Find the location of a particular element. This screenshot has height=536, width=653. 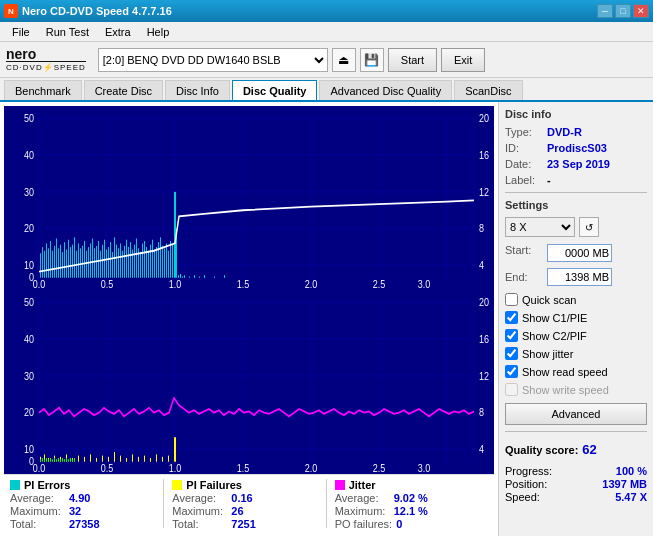

menu-file: File is located at coordinates (21, 32).